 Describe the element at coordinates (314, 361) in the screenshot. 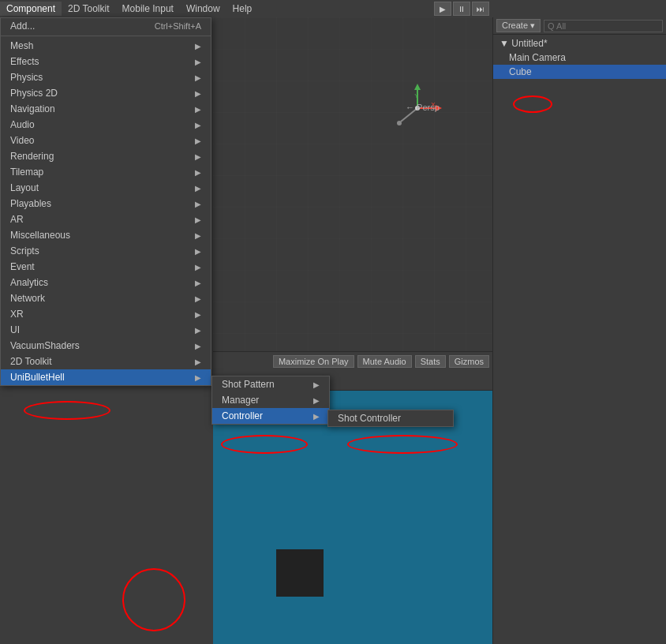

I see `maximize-on-play-button: Maximize On Play` at that location.